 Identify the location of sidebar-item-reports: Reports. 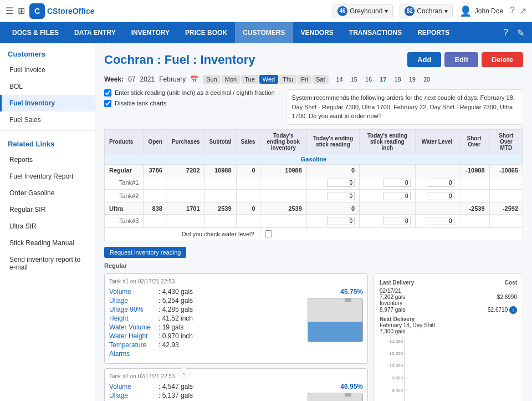
(48, 160).